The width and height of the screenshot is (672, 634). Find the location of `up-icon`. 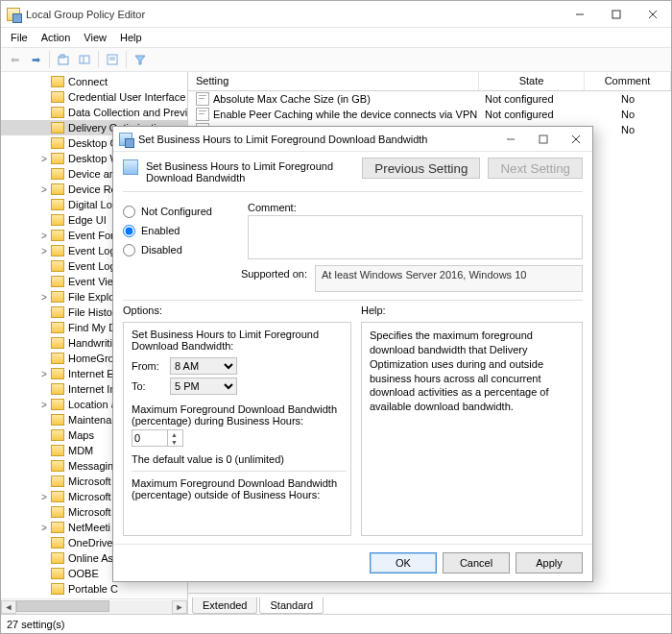

up-icon is located at coordinates (63, 60).